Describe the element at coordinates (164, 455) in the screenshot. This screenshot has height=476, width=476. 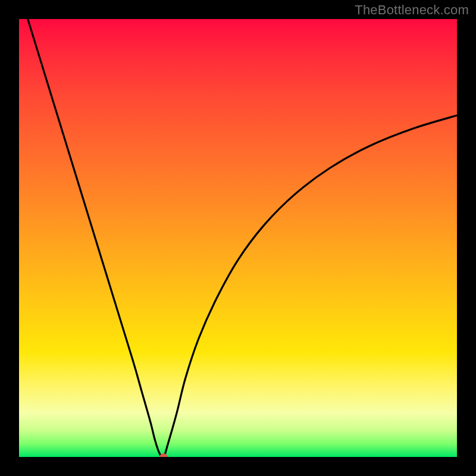
I see `minimum-marker-icon` at that location.